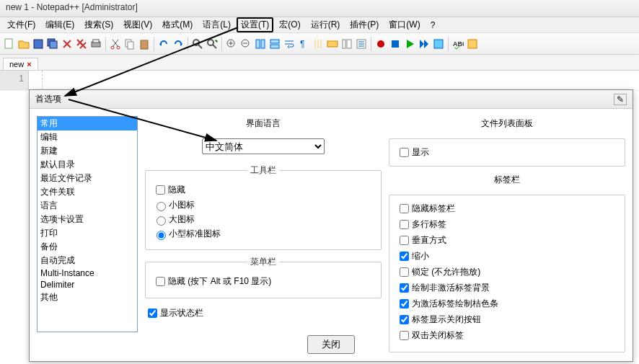  Describe the element at coordinates (304, 44) in the screenshot. I see `show-all-icon: ¶` at that location.